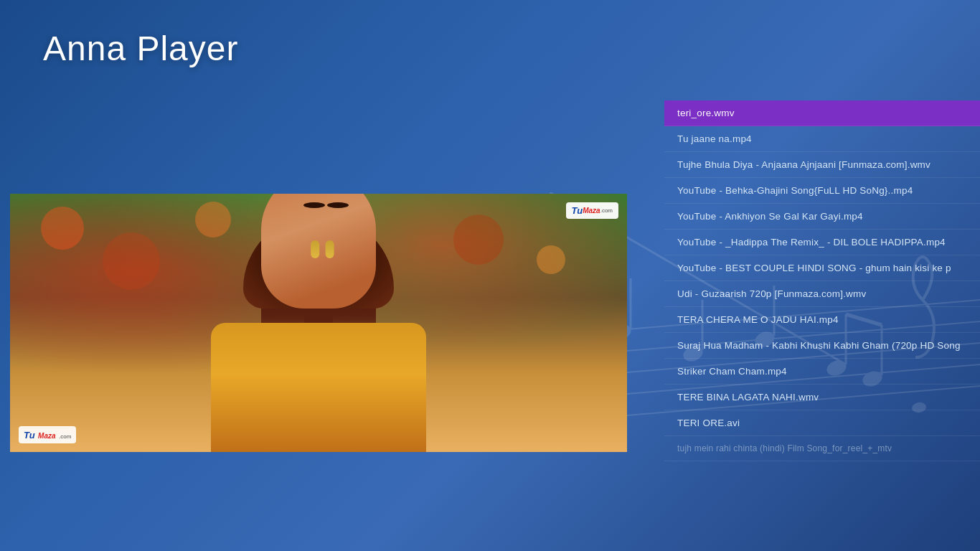 Image resolution: width=980 pixels, height=551 pixels. Describe the element at coordinates (47, 435) in the screenshot. I see `video-watermark-bottom: Tu Maza .com` at that location.